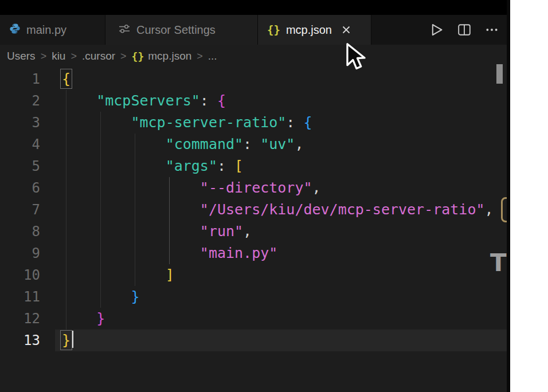 This screenshot has width=548, height=392. What do you see at coordinates (182, 30) in the screenshot?
I see `tab-cursor-settings: Cursor Settings` at bounding box center [182, 30].